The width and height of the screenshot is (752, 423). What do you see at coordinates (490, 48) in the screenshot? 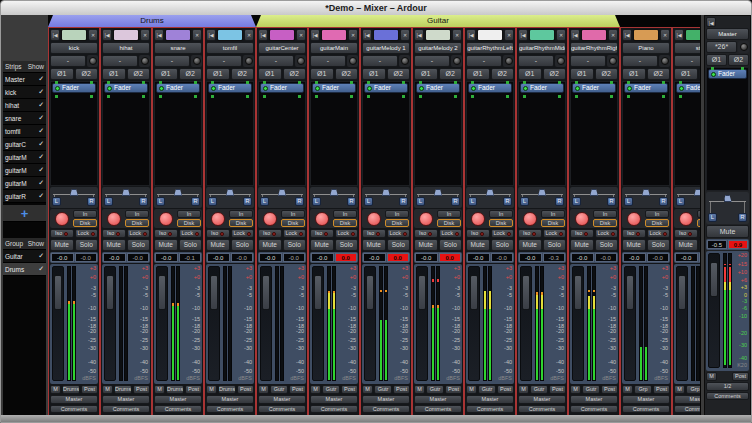
I see `strip-name-button: guitarRhythmLeft` at bounding box center [490, 48].